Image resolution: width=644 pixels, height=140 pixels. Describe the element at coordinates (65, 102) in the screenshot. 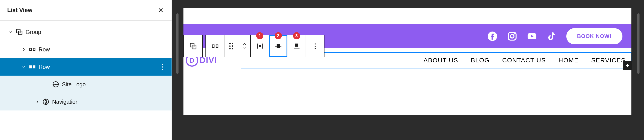

I see `tree-label: Navigation` at that location.